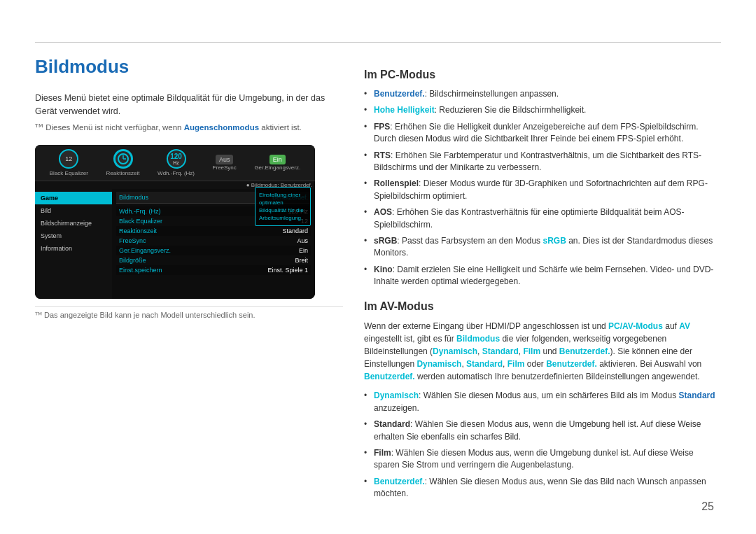  What do you see at coordinates (175, 163) in the screenshot?
I see `monitor-topbar: 12 Black Equalizer Reaktionszeit 120 Hz …` at bounding box center [175, 163].